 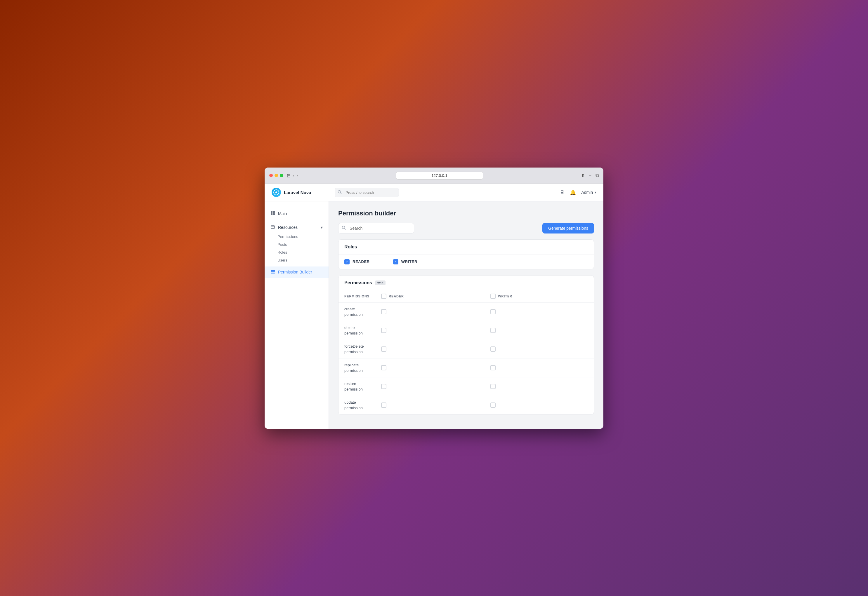 I want to click on sidebar-item-permission-builder: Permission Builder, so click(x=297, y=272).